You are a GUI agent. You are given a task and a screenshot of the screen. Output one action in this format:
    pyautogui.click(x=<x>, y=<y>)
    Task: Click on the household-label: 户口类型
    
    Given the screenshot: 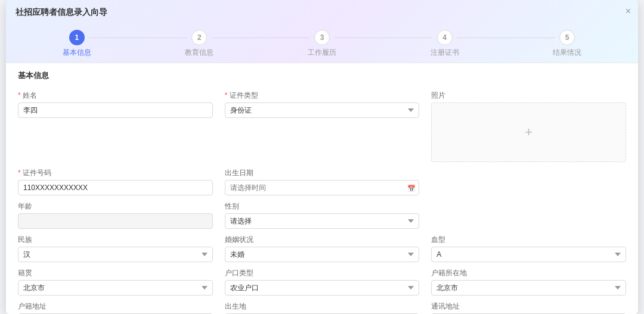 What is the action you would take?
    pyautogui.click(x=322, y=273)
    